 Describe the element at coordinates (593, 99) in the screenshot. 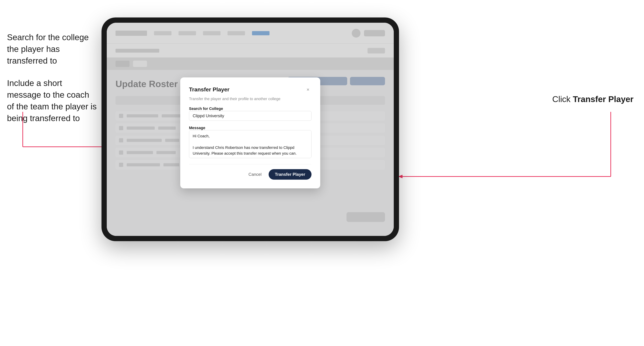

I see `right-annotation: Click Transfer Player` at that location.